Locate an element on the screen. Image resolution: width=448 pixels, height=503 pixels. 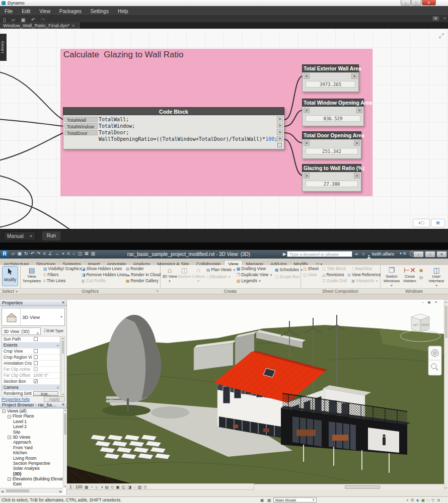
tree-item-kitchen: Kitchen is located at coordinates (31, 453).